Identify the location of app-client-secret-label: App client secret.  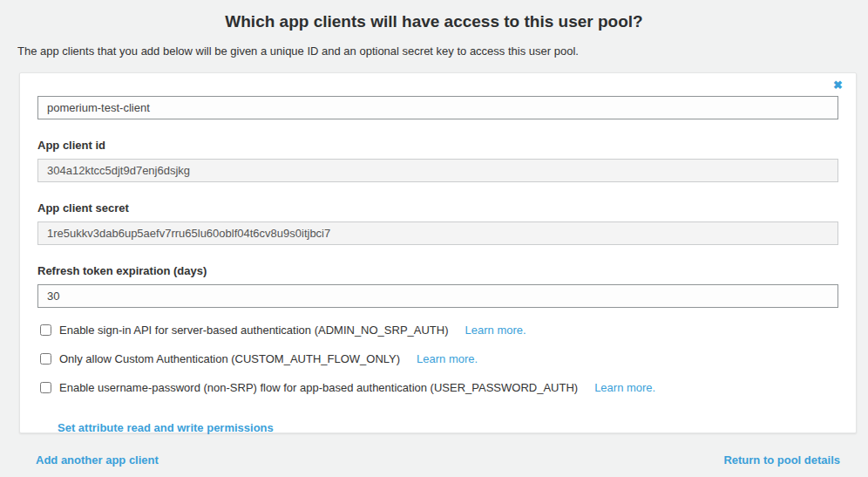
(437, 208).